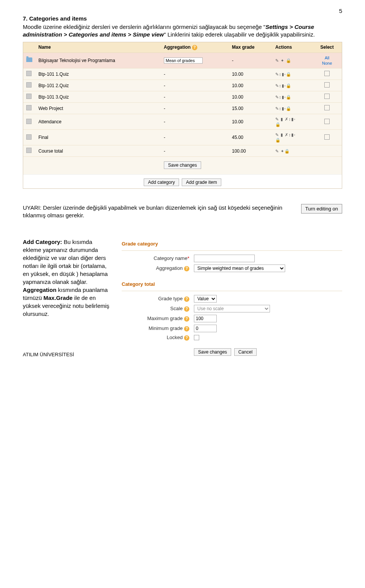 This screenshot has width=365, height=588. Describe the element at coordinates (98, 74) in the screenshot. I see `item-name: Btp-101 1.Quiz` at that location.